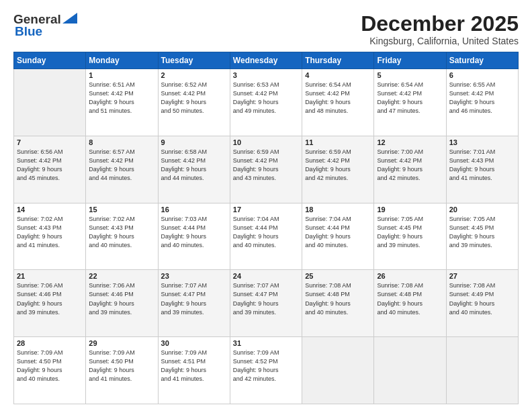 This screenshot has height=411, width=532. What do you see at coordinates (122, 165) in the screenshot?
I see `day-info: Sunrise: 6:57 AM Sunset: 4:42 PM Dayligh…` at bounding box center [122, 165].